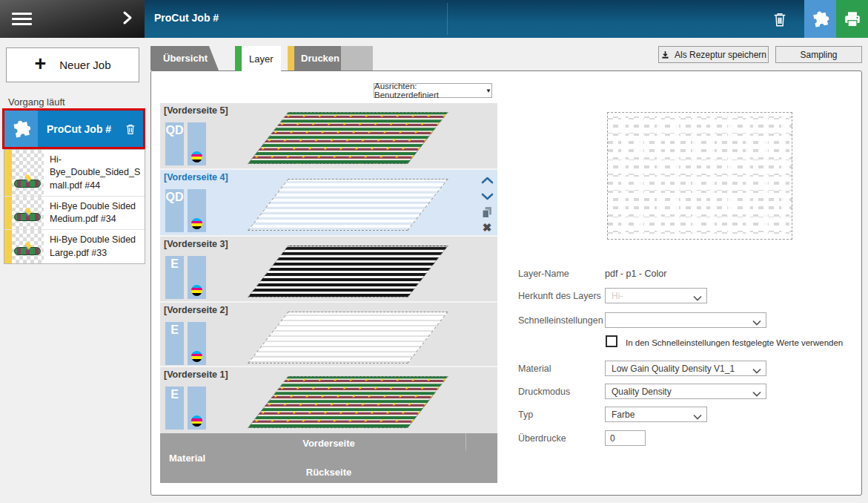  What do you see at coordinates (686, 320) in the screenshot?
I see `quick-settings-dropdown` at bounding box center [686, 320].